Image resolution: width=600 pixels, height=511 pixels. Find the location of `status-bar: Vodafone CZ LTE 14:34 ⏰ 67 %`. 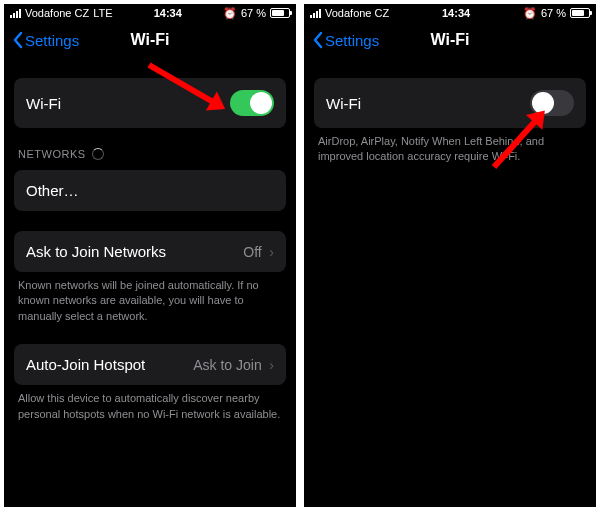

status-bar: Vodafone CZ LTE 14:34 ⏰ 67 % is located at coordinates (150, 13).